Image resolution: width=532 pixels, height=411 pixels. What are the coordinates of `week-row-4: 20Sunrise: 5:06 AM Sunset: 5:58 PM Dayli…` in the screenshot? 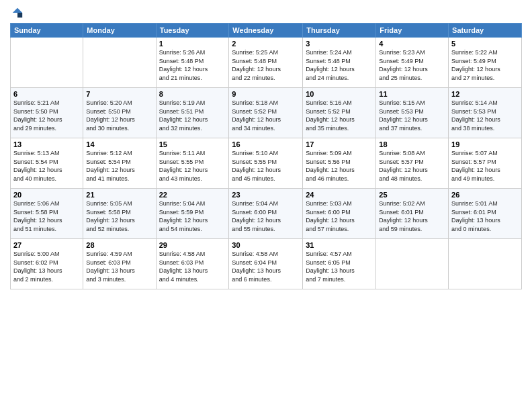 It's located at (266, 214).